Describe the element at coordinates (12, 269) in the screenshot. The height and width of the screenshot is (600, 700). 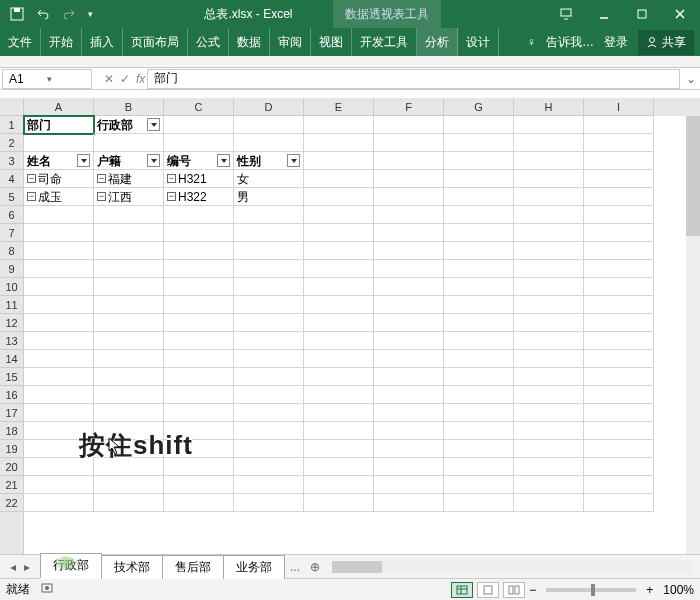
I see `row-header: 9` at that location.